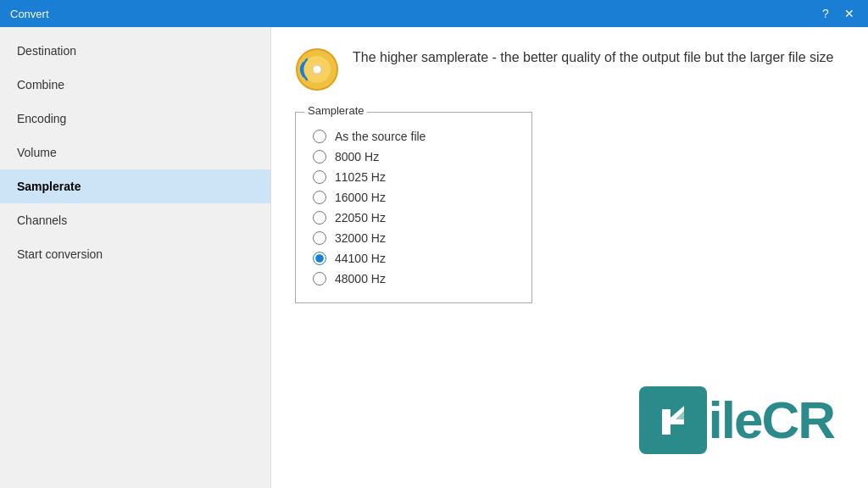 This screenshot has width=868, height=488. Describe the element at coordinates (136, 254) in the screenshot. I see `sidebar-item-start-conversion: Start conversion` at that location.